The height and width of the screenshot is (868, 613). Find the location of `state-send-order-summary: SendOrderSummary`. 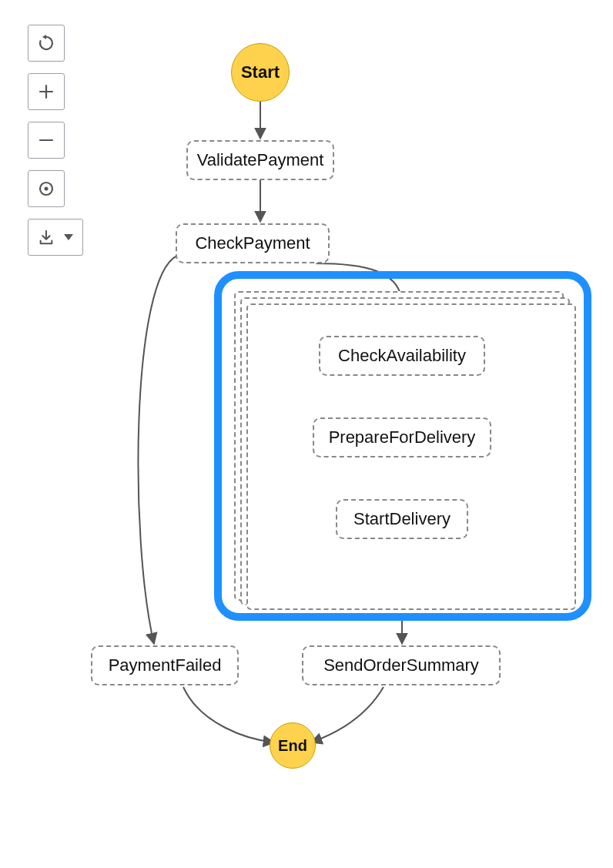

state-send-order-summary: SendOrderSummary is located at coordinates (401, 665).